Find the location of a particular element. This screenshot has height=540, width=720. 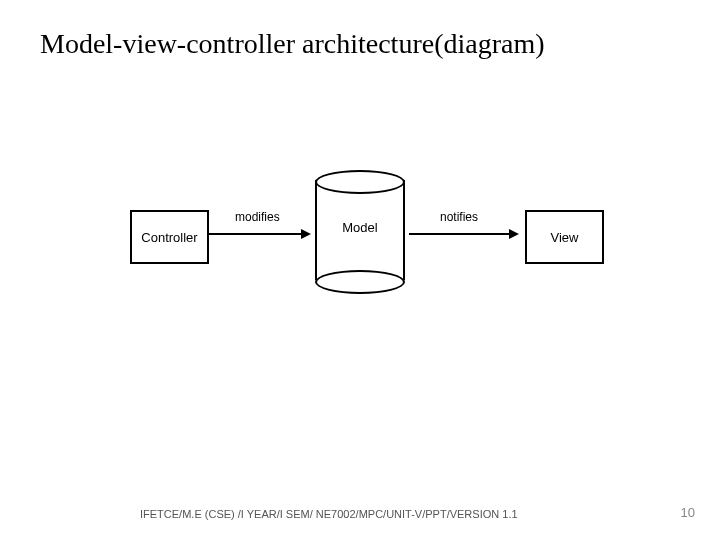

controller-box: Controller is located at coordinates (170, 237).